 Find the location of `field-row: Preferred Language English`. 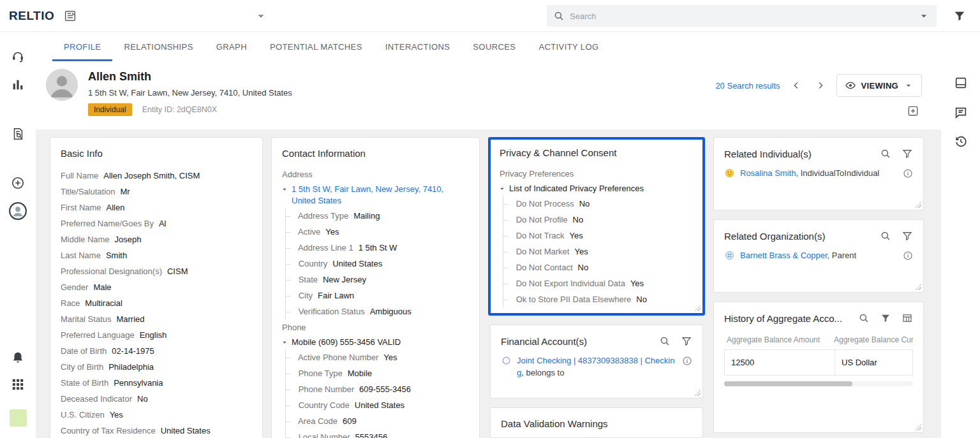

field-row: Preferred Language English is located at coordinates (156, 335).